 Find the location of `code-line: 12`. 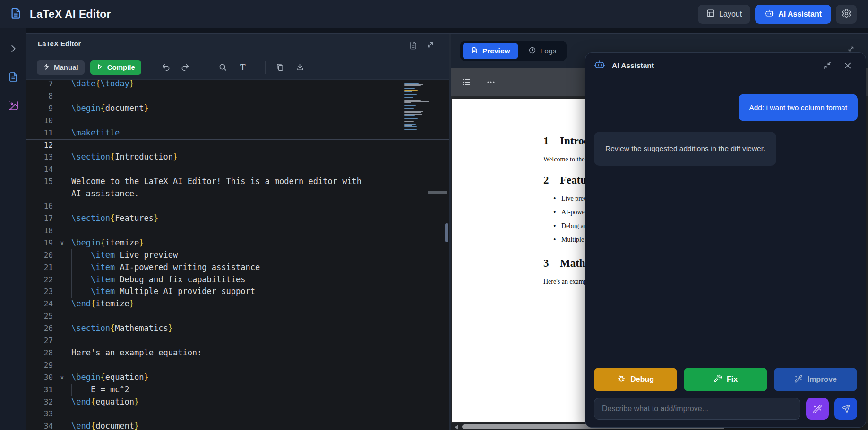

code-line: 12 is located at coordinates (238, 145).